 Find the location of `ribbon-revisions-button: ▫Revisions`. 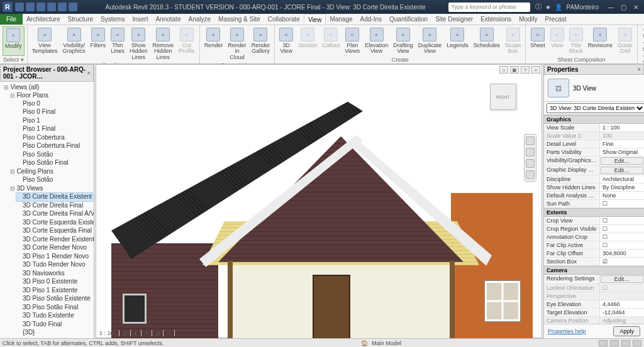

ribbon-revisions-button: ▫Revisions is located at coordinates (600, 41).